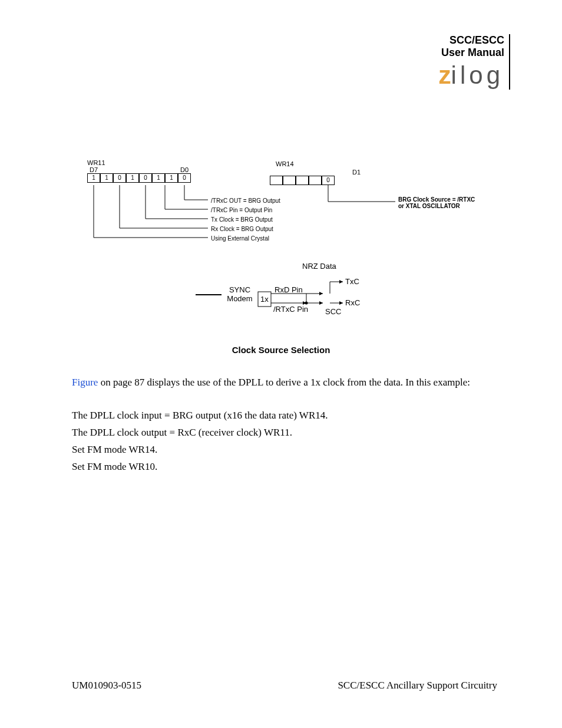  What do you see at coordinates (107, 178) in the screenshot?
I see `wr11-bit-6: 1` at bounding box center [107, 178].